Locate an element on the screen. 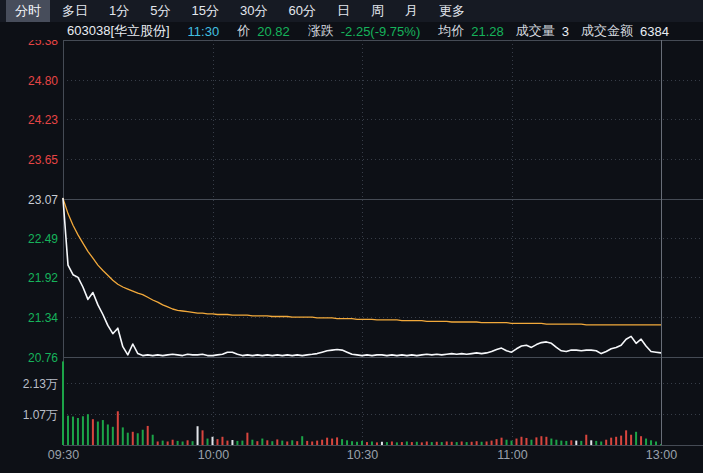 This screenshot has height=473, width=703. svg-text: 11:00 is located at coordinates (512, 455).